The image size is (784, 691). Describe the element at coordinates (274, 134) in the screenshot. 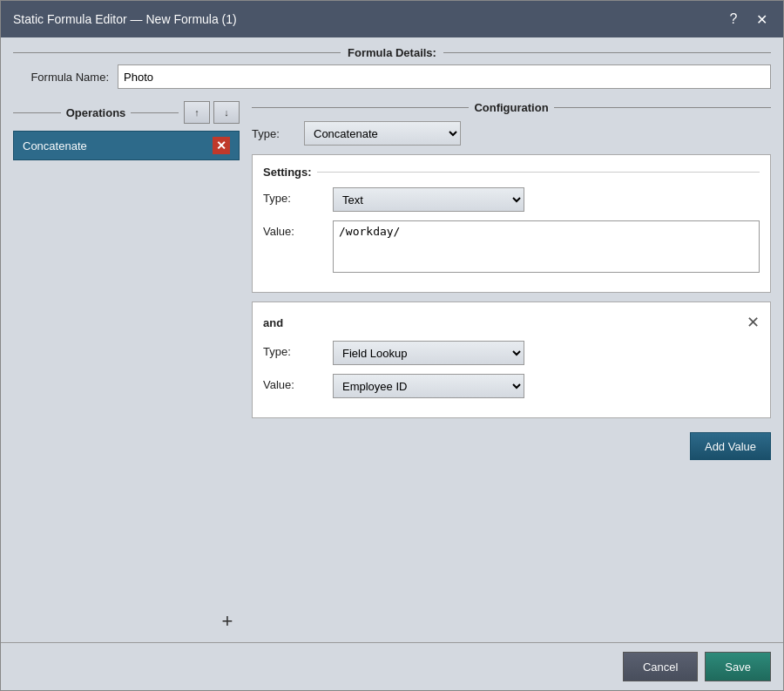

I see `config-type-label: Type:` at that location.